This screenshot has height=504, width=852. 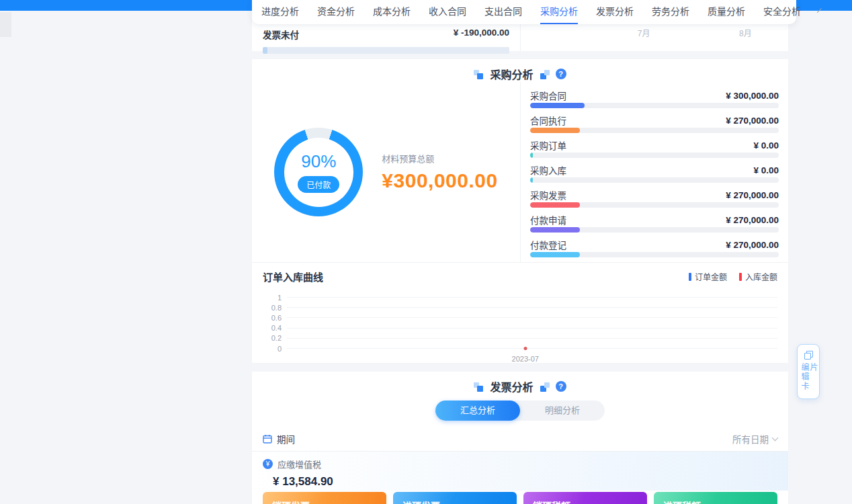 What do you see at coordinates (336, 12) in the screenshot?
I see `nav-tab: 资金分析` at bounding box center [336, 12].